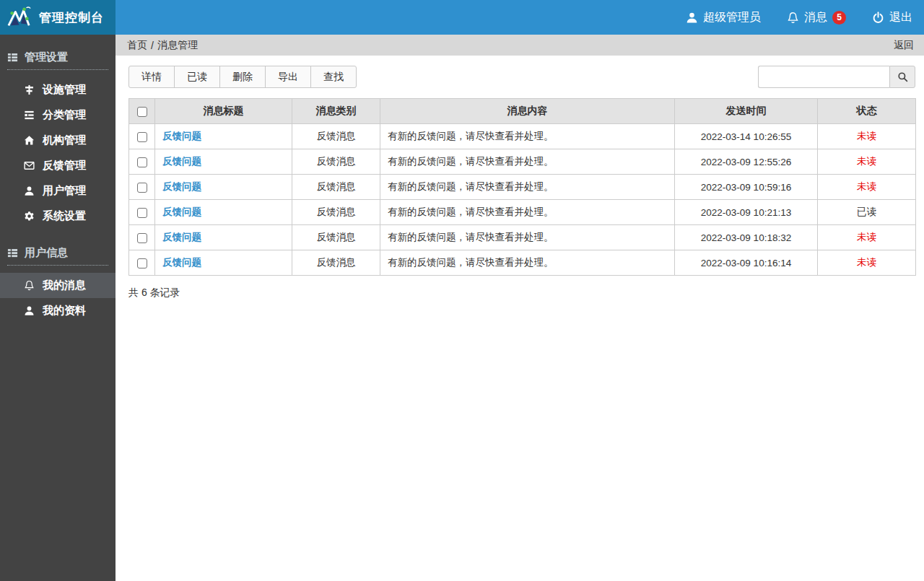 This screenshot has width=924, height=581. What do you see at coordinates (793, 17) in the screenshot?
I see `bell-icon` at bounding box center [793, 17].